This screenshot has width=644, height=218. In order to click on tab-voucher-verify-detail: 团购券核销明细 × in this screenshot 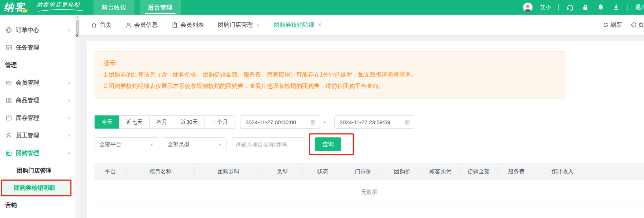, I will do `click(297, 25)`.